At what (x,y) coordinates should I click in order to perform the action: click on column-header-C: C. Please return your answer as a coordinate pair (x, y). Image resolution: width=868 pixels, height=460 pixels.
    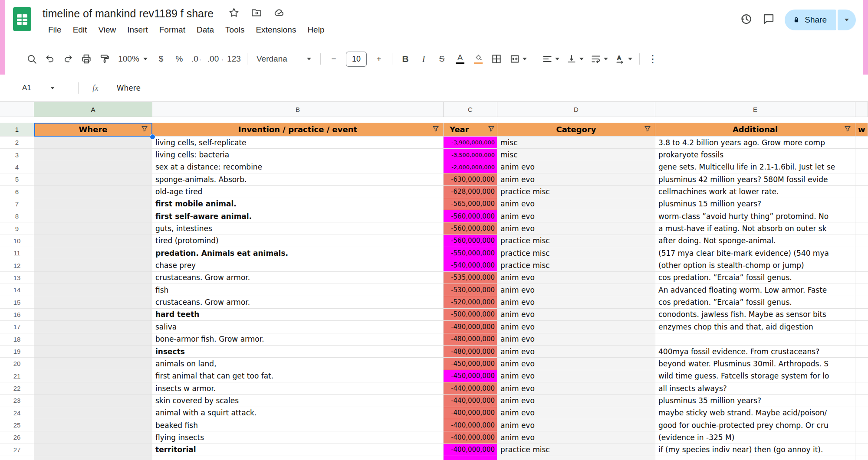
    Looking at the image, I should click on (470, 109).